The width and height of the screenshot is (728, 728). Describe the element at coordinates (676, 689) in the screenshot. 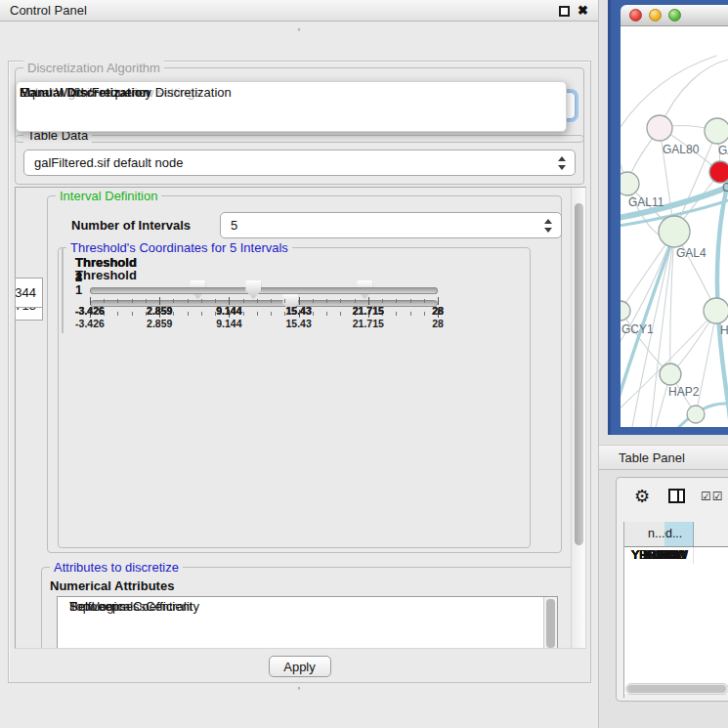

I see `table-hscrollbar-thumb` at that location.